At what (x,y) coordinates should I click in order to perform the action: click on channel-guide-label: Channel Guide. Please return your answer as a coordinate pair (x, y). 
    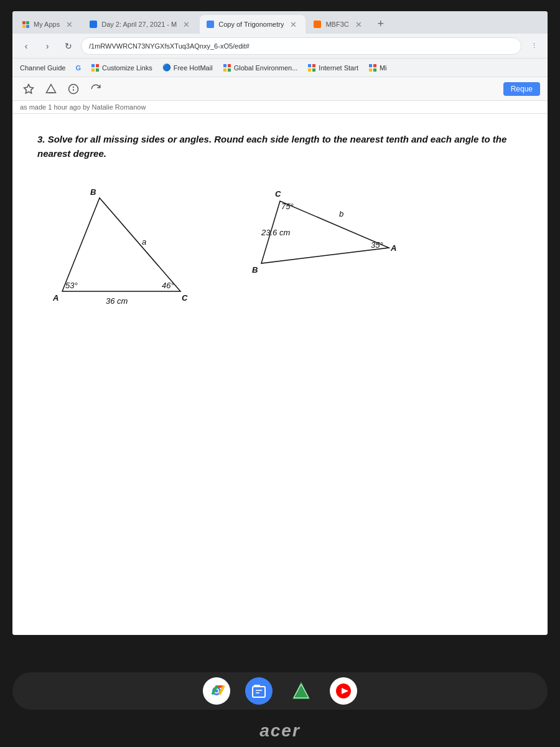
    Looking at the image, I should click on (42, 68).